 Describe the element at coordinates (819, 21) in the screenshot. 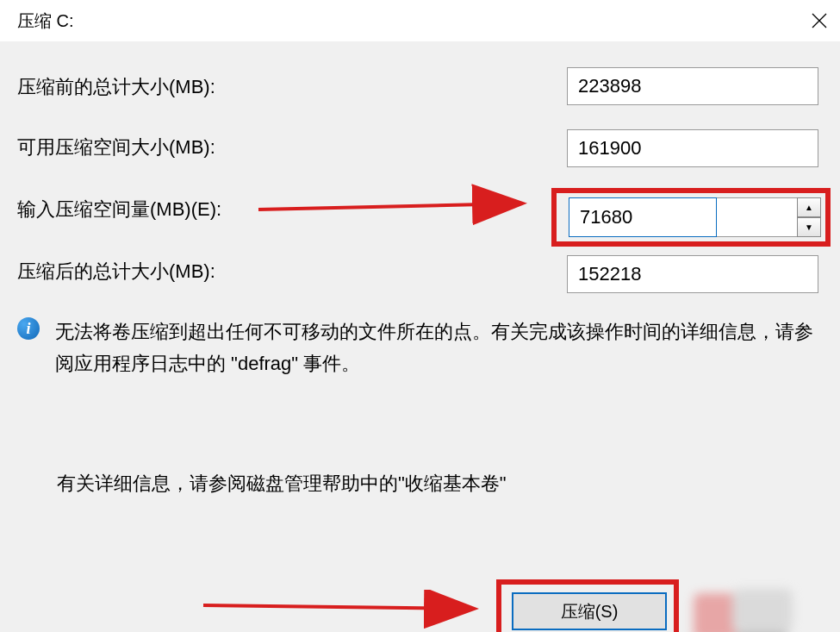

I see `close-icon` at that location.